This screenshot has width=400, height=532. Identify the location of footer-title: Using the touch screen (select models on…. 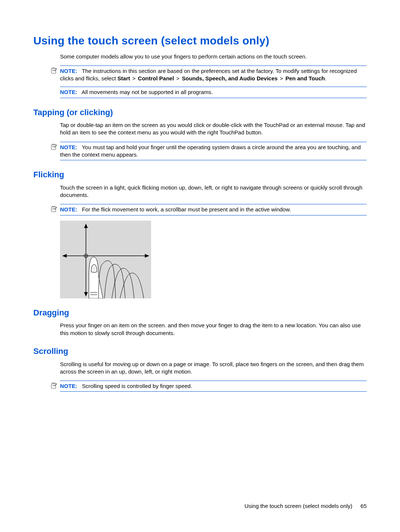
(299, 506).